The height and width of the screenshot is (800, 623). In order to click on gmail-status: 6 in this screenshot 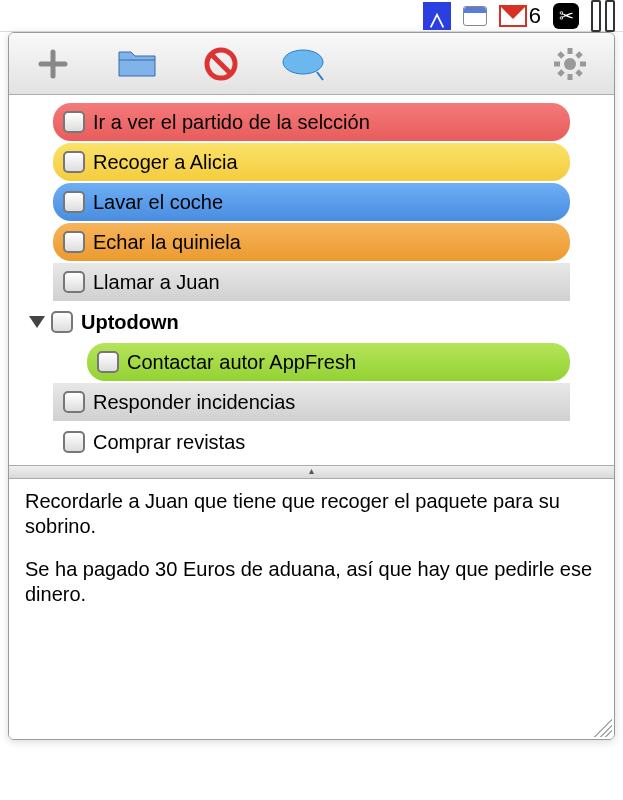, I will do `click(520, 16)`.